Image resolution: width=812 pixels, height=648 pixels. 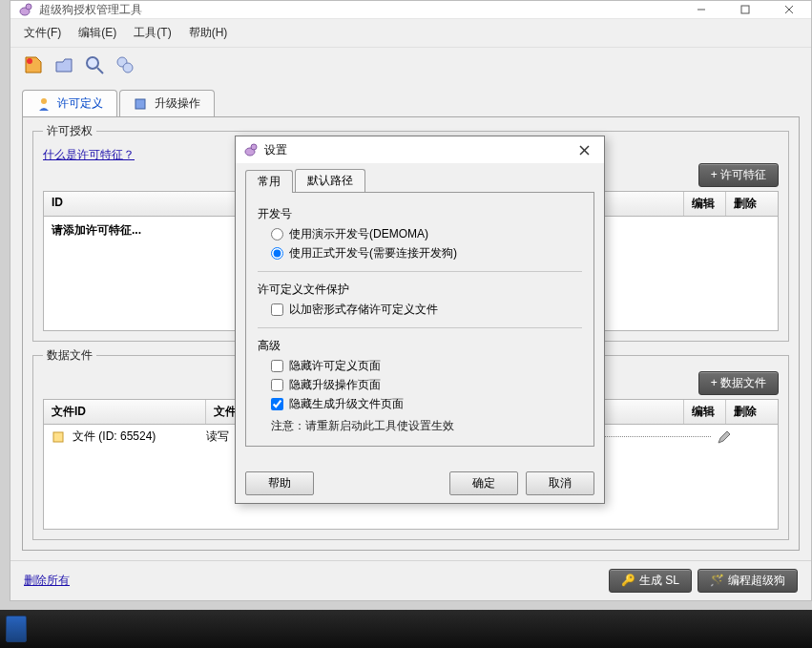 What do you see at coordinates (584, 150) in the screenshot?
I see `dialog-close-button` at bounding box center [584, 150].